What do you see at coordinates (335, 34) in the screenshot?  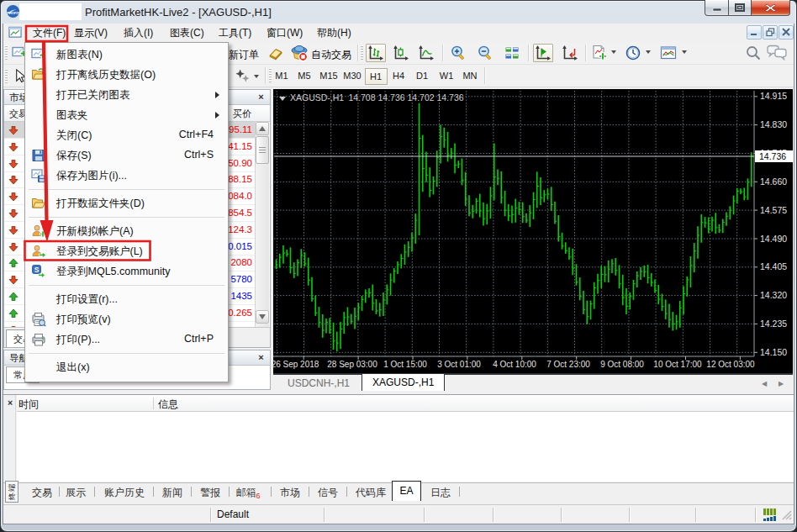 I see `menubar-item-help: 帮助(H)` at bounding box center [335, 34].